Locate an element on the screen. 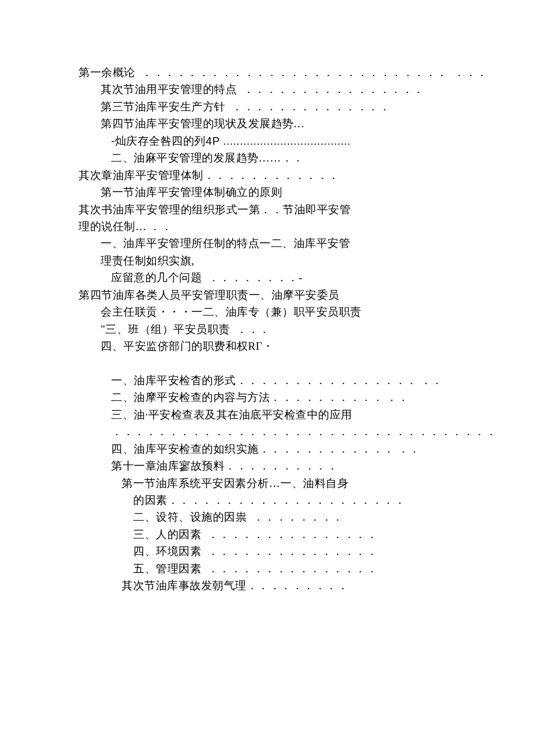  toc-line: ．．．．．．．．．．．．．．．．．．．．．．．．．．．．．．．．．． is located at coordinates (284, 431).